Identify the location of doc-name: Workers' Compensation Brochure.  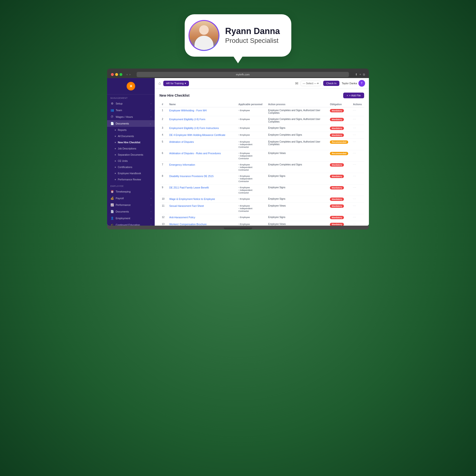
(202, 223).